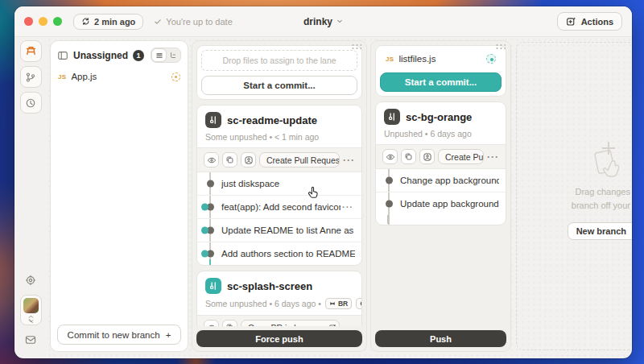 This screenshot has width=644, height=364. What do you see at coordinates (441, 338) in the screenshot?
I see `push-button: Push` at bounding box center [441, 338].